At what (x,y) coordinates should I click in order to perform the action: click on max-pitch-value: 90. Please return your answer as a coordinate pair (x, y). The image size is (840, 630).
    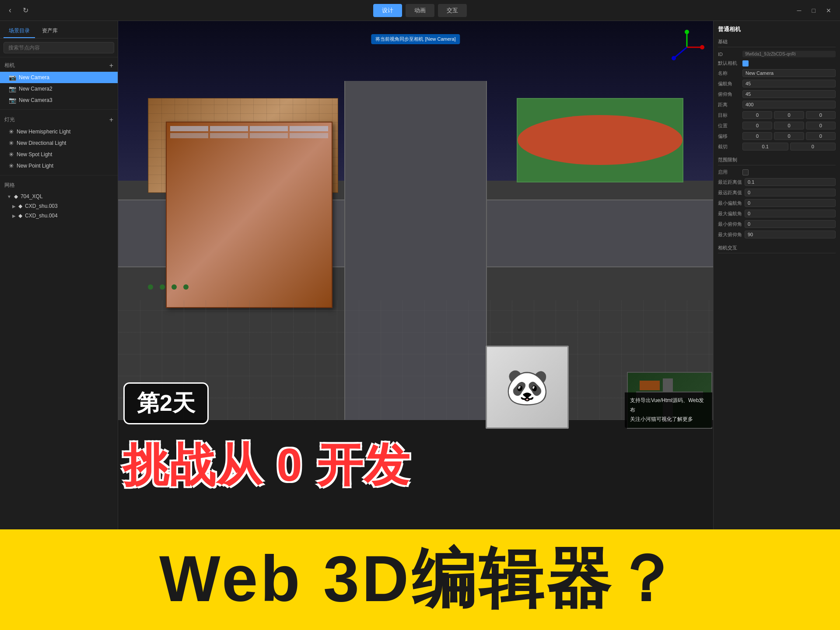
    Looking at the image, I should click on (790, 234).